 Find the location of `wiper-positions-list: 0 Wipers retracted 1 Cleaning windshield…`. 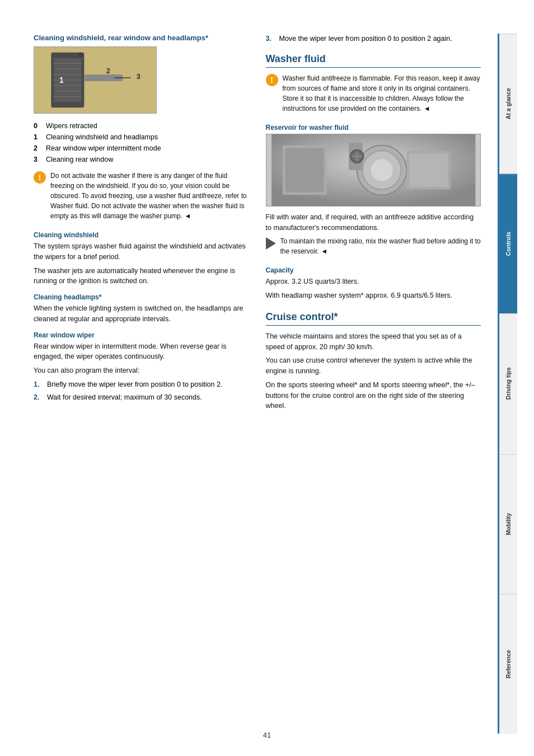

wiper-positions-list: 0 Wipers retracted 1 Cleaning windshield… is located at coordinates (141, 143).